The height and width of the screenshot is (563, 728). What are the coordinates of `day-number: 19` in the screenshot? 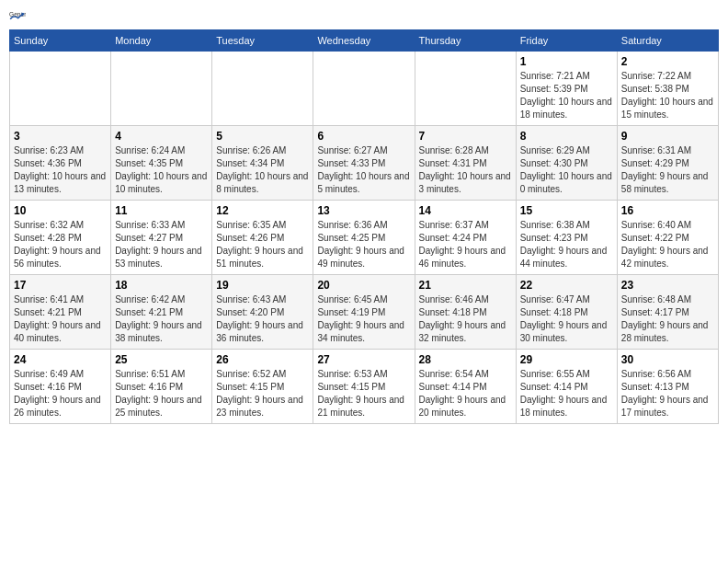 It's located at (263, 285).